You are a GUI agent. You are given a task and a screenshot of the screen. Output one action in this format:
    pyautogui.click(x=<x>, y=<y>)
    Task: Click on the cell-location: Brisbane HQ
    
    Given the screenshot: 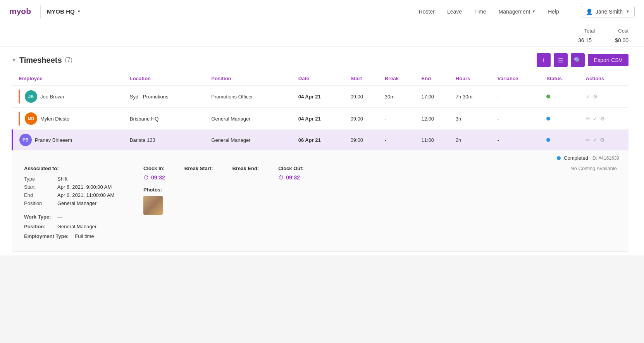 What is the action you would take?
    pyautogui.click(x=167, y=119)
    